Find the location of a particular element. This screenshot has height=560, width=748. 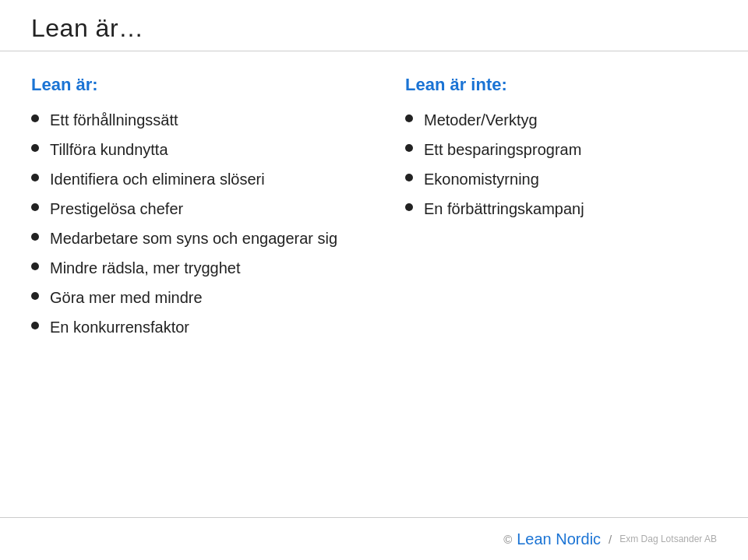

list-item: En konkurrensfaktor is located at coordinates (187, 327).